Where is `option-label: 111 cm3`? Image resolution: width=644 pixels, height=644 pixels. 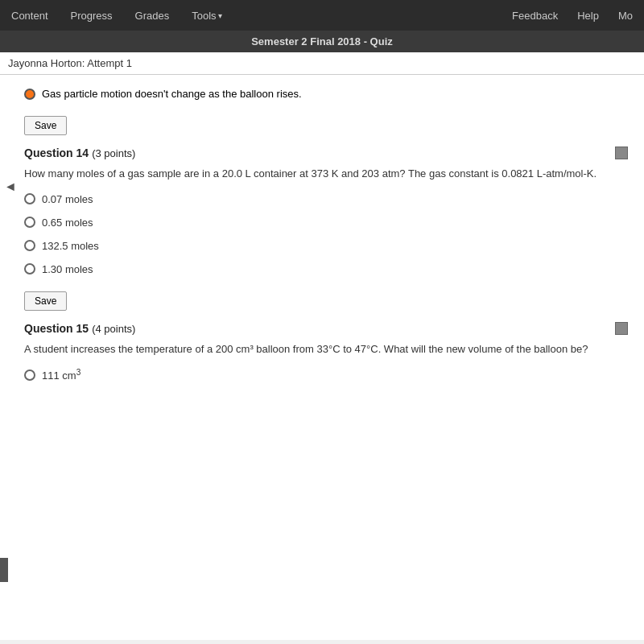
option-label: 111 cm3 is located at coordinates (61, 375).